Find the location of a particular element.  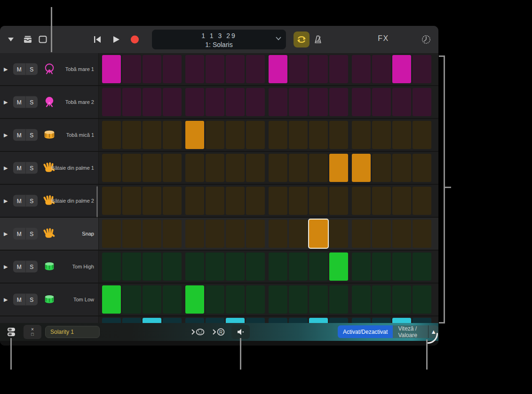

settings-button is located at coordinates (426, 39).